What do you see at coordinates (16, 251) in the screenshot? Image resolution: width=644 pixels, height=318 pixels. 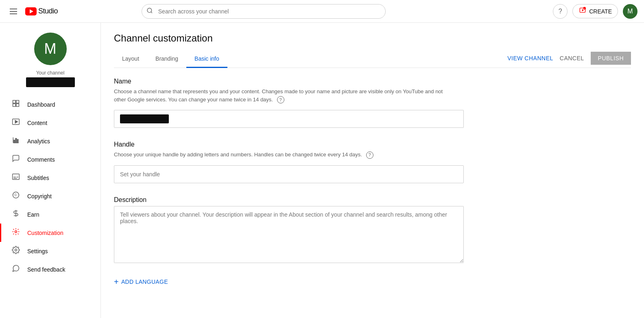 I see `settings-icon` at bounding box center [16, 251].